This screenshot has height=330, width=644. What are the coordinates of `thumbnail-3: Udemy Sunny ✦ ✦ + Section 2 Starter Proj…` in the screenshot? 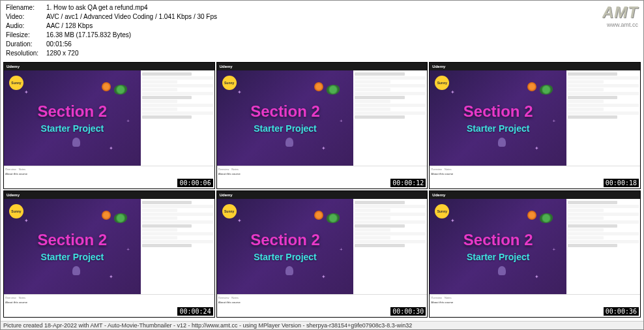 It's located at (534, 125).